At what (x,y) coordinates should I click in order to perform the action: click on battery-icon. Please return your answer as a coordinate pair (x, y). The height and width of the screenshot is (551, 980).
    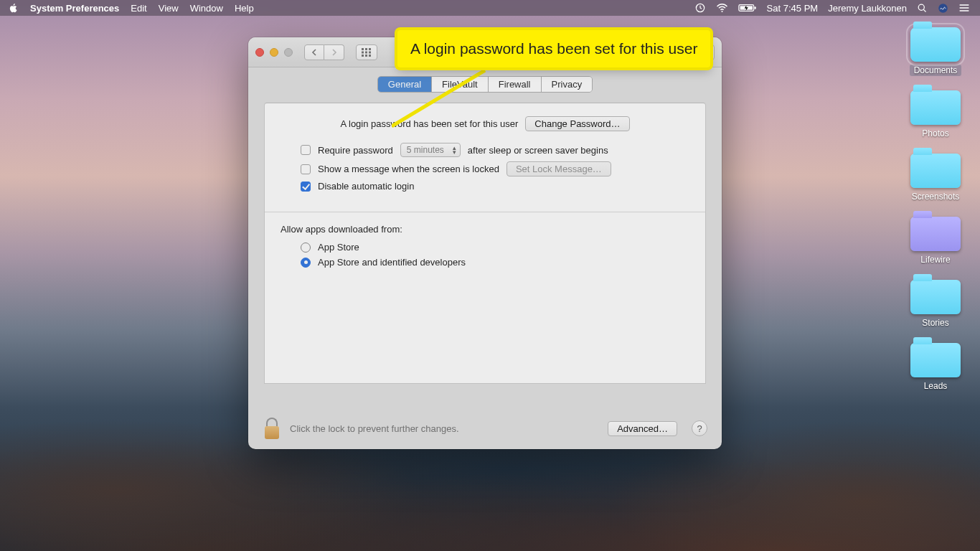
    Looking at the image, I should click on (748, 8).